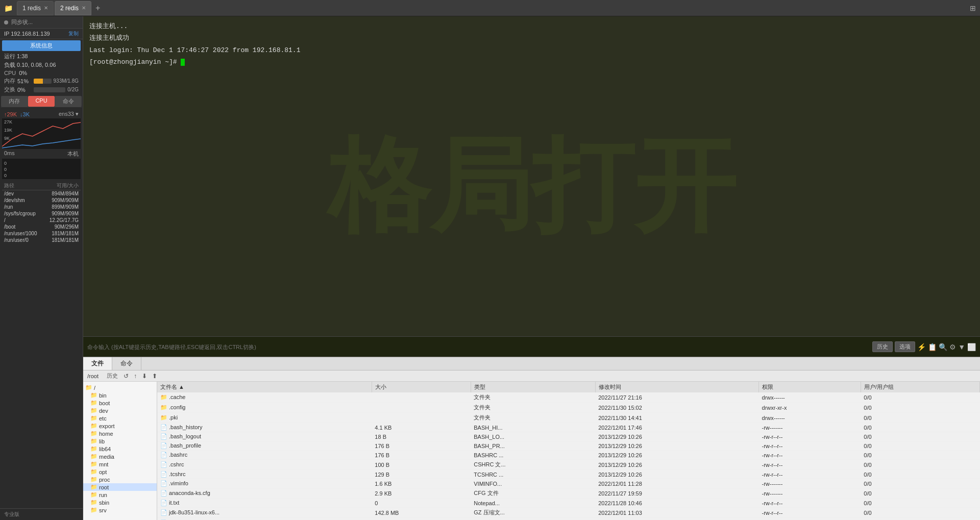 The width and height of the screenshot is (980, 520). What do you see at coordinates (883, 347) in the screenshot?
I see `history-button: 历史` at bounding box center [883, 347].